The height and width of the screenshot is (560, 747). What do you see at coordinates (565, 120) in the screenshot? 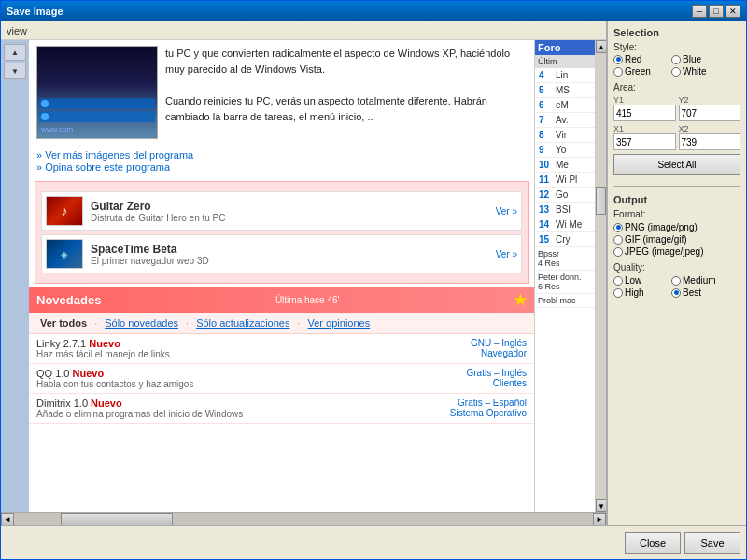
I see `list-item-7: 7 Av.` at bounding box center [565, 120].